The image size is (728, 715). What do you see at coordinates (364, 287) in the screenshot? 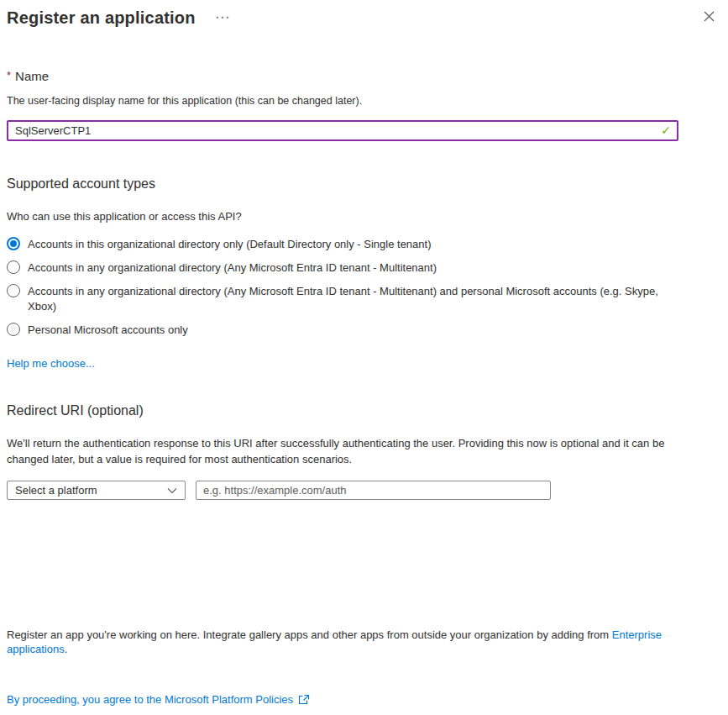
I see `account-types-radio-group: Accounts in this organizational director…` at bounding box center [364, 287].